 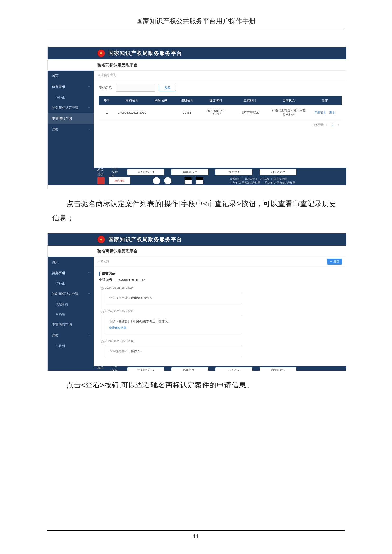 I want to click on record-app-id: 申请编号：2408063126151012, so click(x=220, y=280).